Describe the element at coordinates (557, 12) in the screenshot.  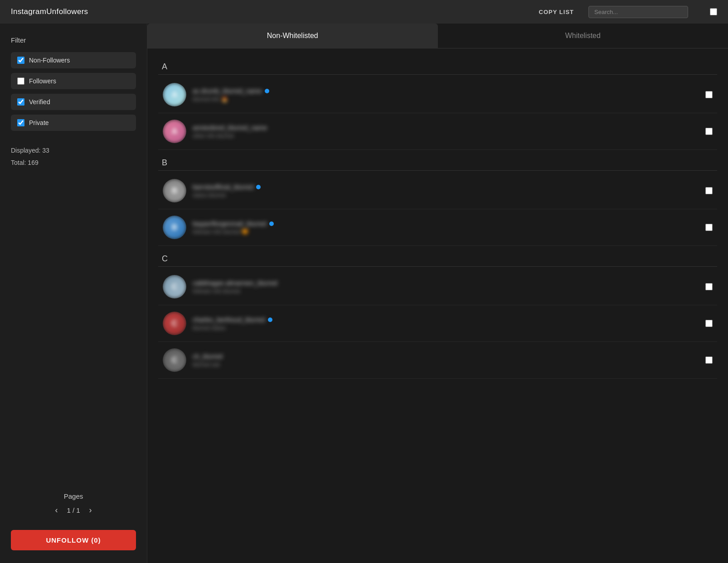
I see `copy-list-button: COPY LIST` at that location.